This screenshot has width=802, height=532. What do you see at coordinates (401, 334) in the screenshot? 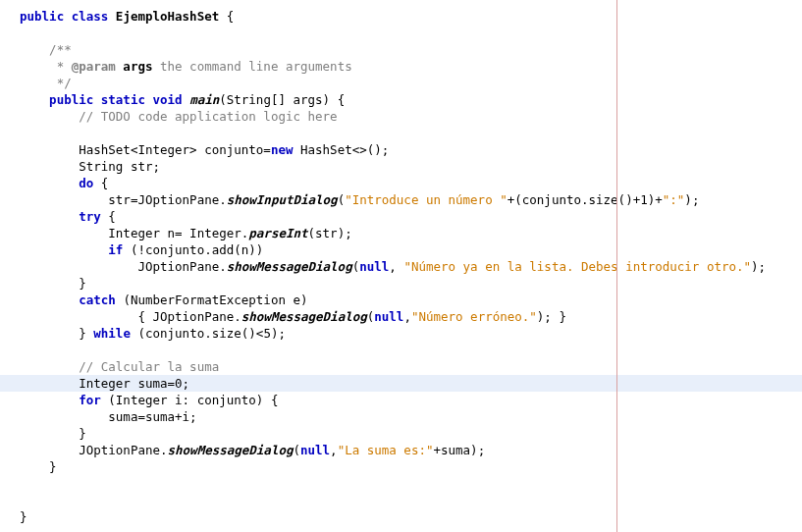
I see `code-line: } while (conjunto.size()<5);` at bounding box center [401, 334].